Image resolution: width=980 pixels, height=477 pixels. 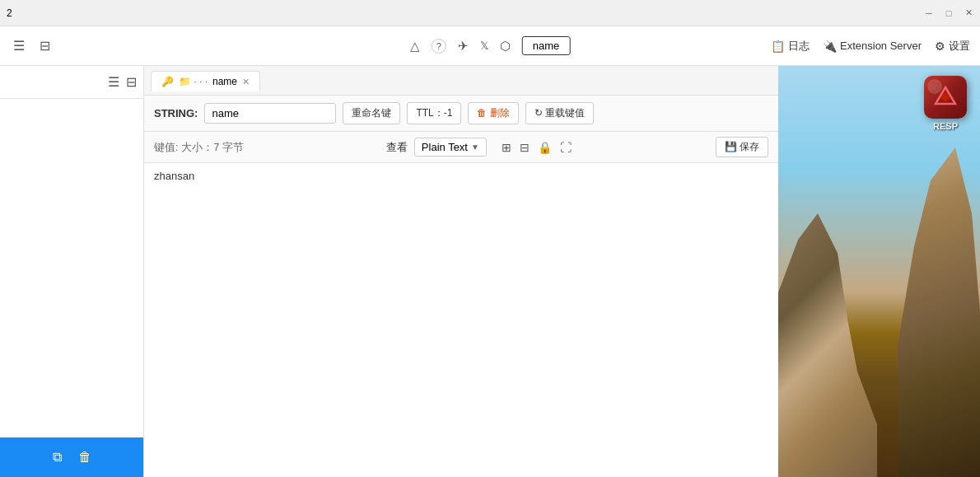 What do you see at coordinates (168, 82) in the screenshot?
I see `key-tab-icon: 🔑` at bounding box center [168, 82].